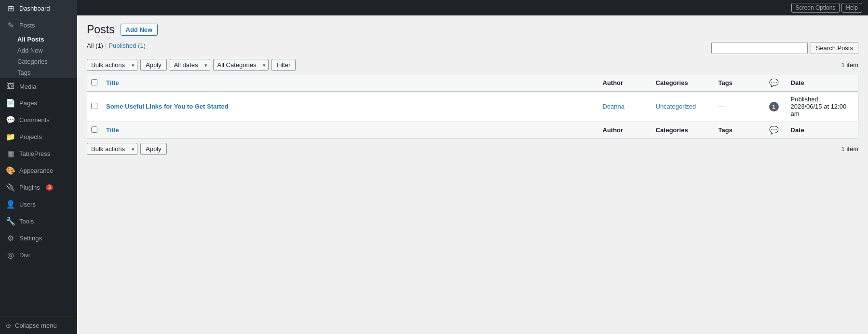 The height and width of the screenshot is (334, 868). What do you see at coordinates (31, 137) in the screenshot?
I see `sidebar-item-label: Projects` at bounding box center [31, 137].